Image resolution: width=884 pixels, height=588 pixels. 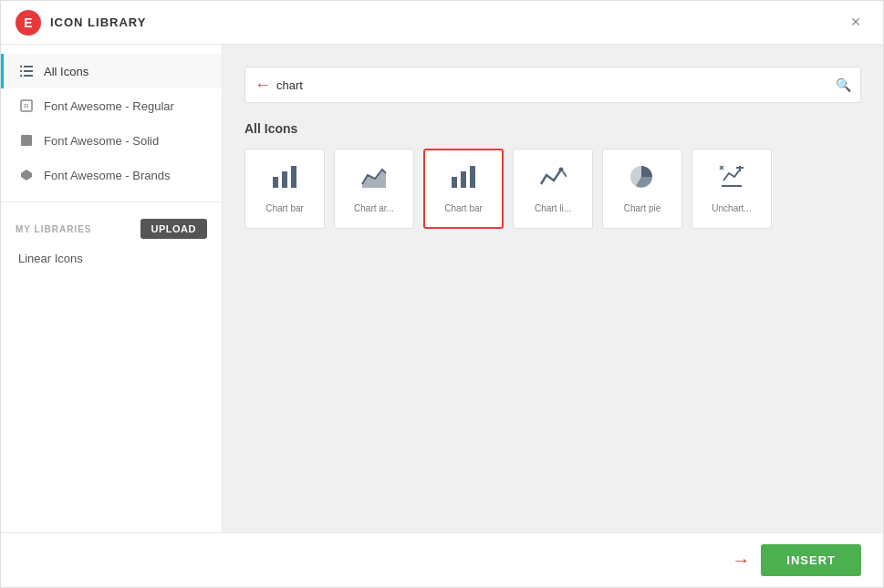 I want to click on icon-card-unchart: Unchart..., so click(x=732, y=189).